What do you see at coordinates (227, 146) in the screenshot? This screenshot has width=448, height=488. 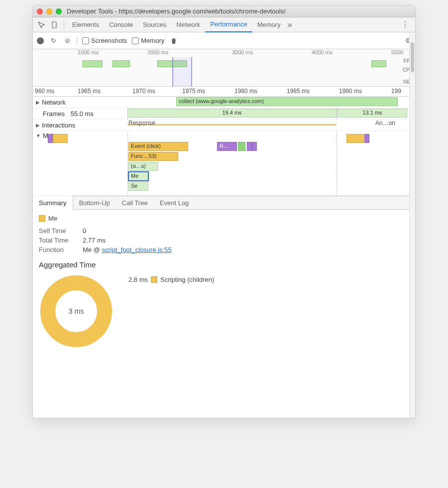 I see `flame-r: R…` at bounding box center [227, 146].